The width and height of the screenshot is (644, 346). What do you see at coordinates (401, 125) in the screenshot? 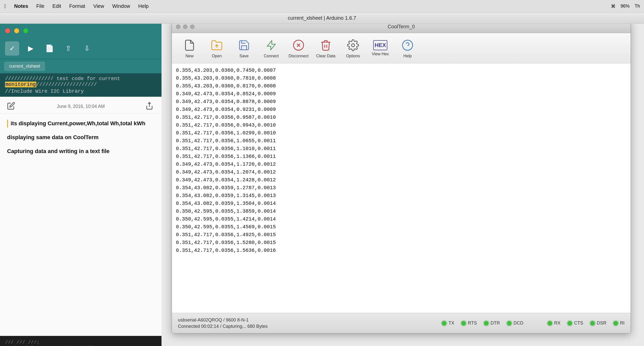
I see `data-row: 0.351,42.717,0.0356,0.9943,0.0010` at bounding box center [401, 125].